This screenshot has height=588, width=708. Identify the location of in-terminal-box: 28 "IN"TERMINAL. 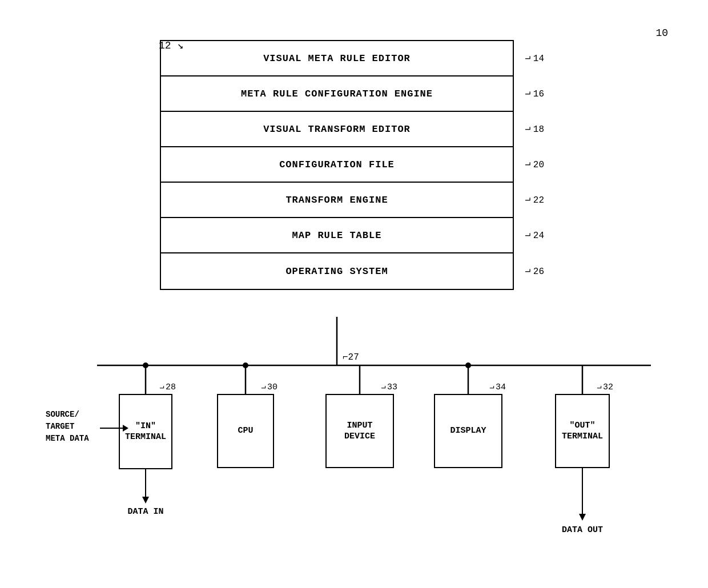
(146, 432).